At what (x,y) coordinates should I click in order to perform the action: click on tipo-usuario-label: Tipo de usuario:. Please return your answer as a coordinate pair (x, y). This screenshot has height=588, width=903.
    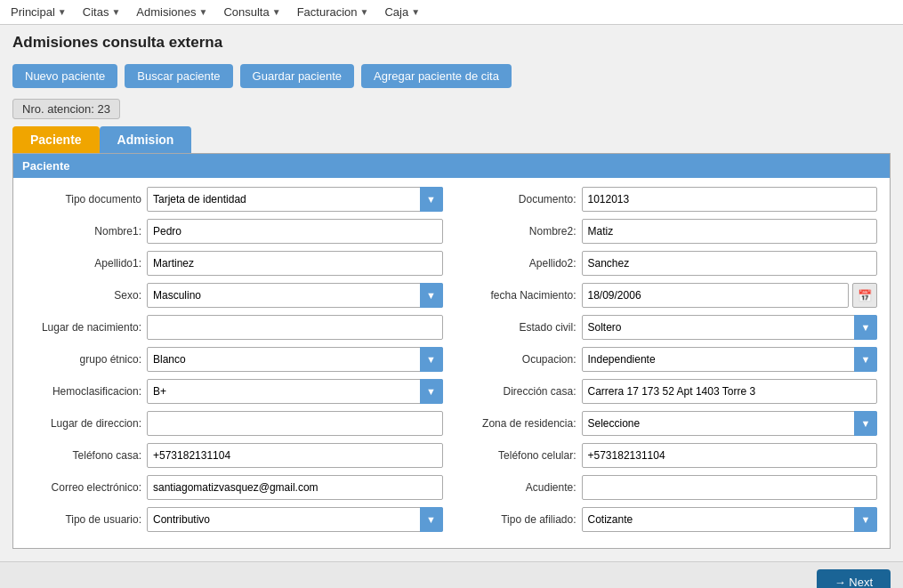
    Looking at the image, I should click on (84, 520).